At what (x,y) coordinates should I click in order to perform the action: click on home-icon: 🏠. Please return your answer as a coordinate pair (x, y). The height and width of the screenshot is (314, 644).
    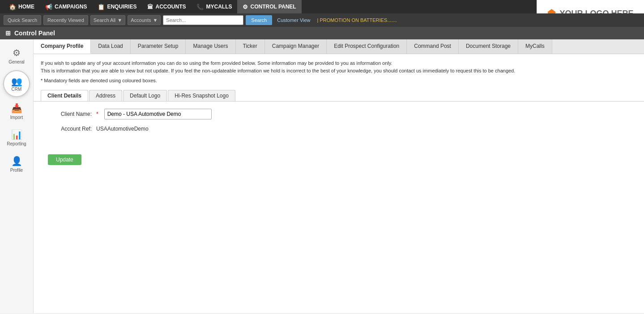
    Looking at the image, I should click on (13, 7).